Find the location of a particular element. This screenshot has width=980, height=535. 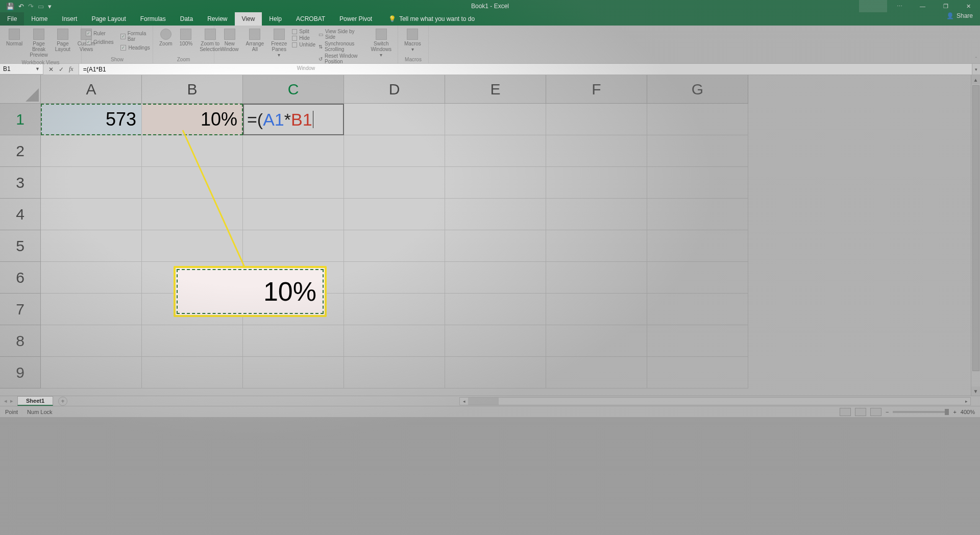

gridlines-checkbox: ✓Gridlines is located at coordinates (100, 42).